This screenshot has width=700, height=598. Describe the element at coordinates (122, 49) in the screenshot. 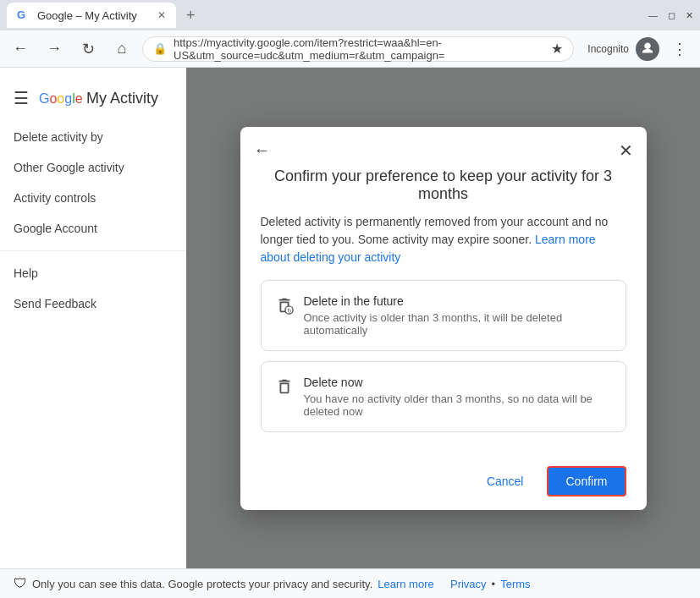

I see `home-button: ⌂` at that location.